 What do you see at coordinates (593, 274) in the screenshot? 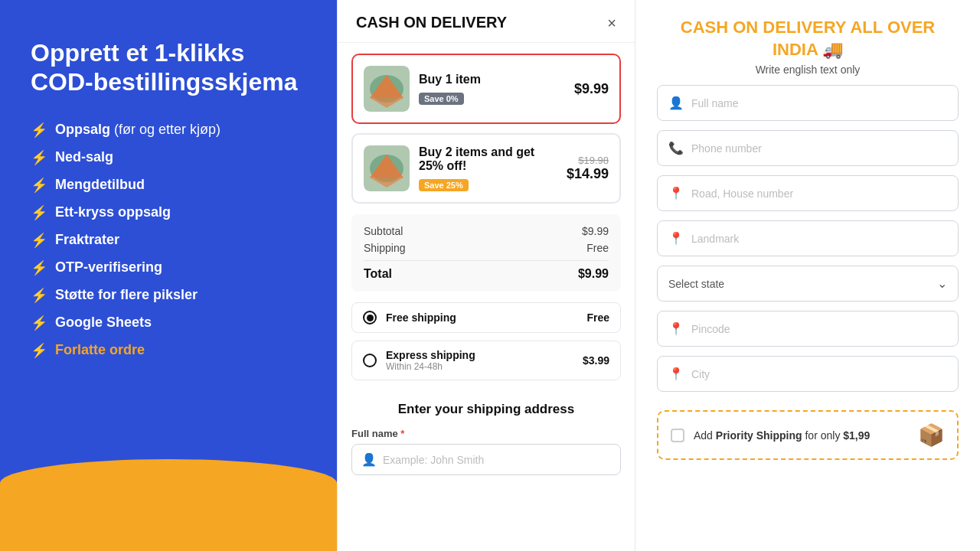
I see `total-value: $9.99` at bounding box center [593, 274].